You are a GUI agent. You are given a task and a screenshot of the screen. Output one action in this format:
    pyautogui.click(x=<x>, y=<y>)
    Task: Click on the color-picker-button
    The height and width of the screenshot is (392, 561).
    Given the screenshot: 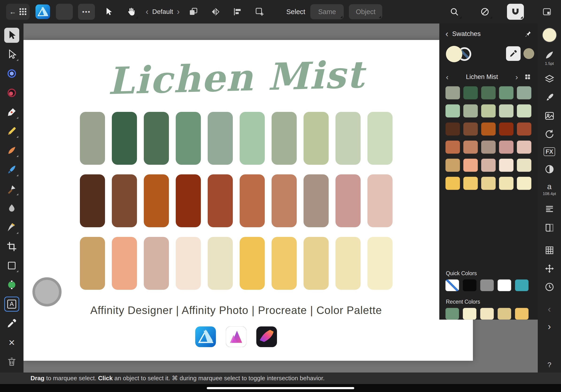 What is the action you would take?
    pyautogui.click(x=513, y=54)
    